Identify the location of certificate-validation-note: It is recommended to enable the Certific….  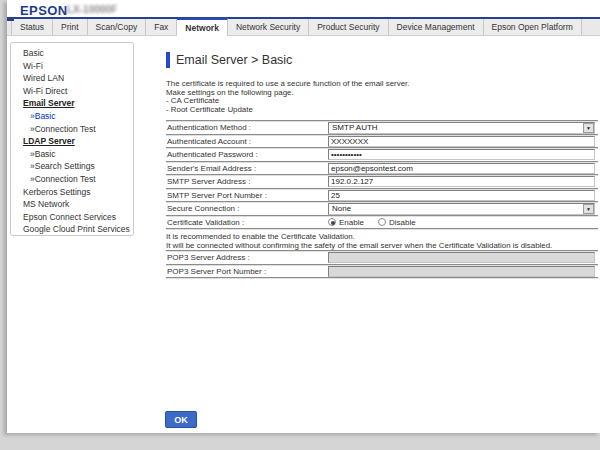
(382, 242).